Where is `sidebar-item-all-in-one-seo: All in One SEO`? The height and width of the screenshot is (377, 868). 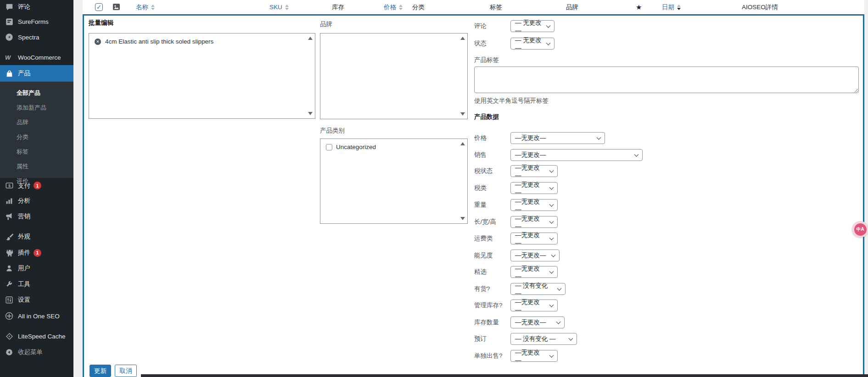 sidebar-item-all-in-one-seo: All in One SEO is located at coordinates (37, 316).